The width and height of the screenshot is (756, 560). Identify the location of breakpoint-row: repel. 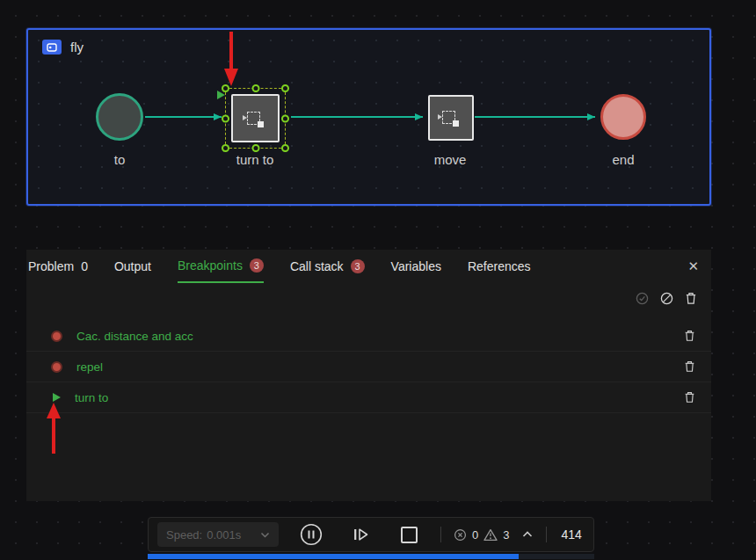
(369, 367).